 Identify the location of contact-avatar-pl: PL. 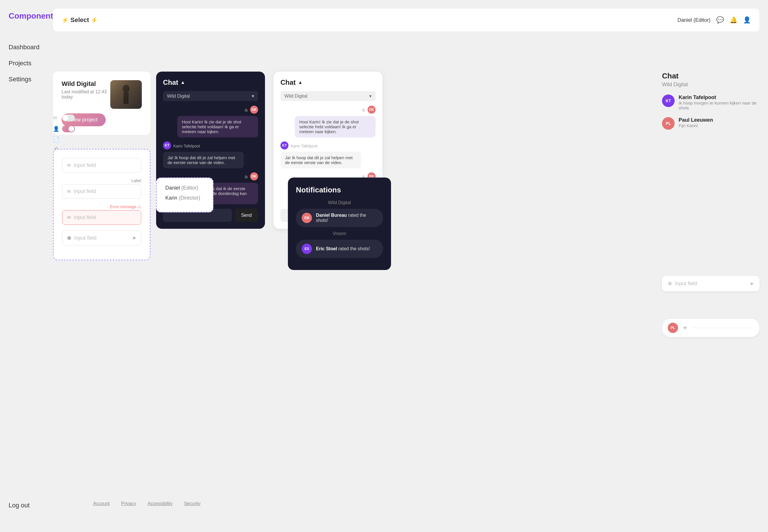
(668, 123).